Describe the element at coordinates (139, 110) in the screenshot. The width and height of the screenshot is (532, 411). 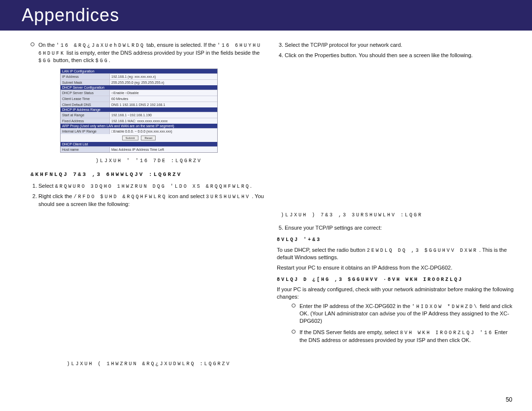
I see `lan-config-figure: LAN IP Configuration IP Address192.168.1…` at that location.